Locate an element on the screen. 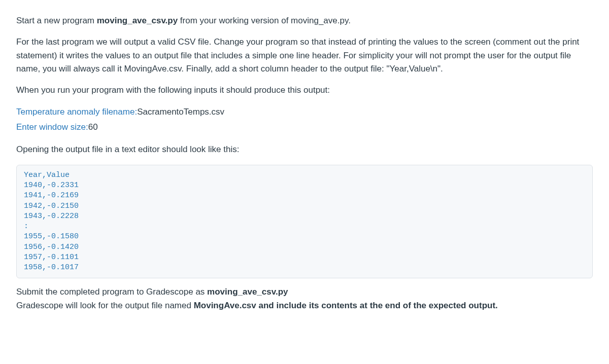  paragraph-output-intro: Opening the output file in a text editor… is located at coordinates (304, 150).